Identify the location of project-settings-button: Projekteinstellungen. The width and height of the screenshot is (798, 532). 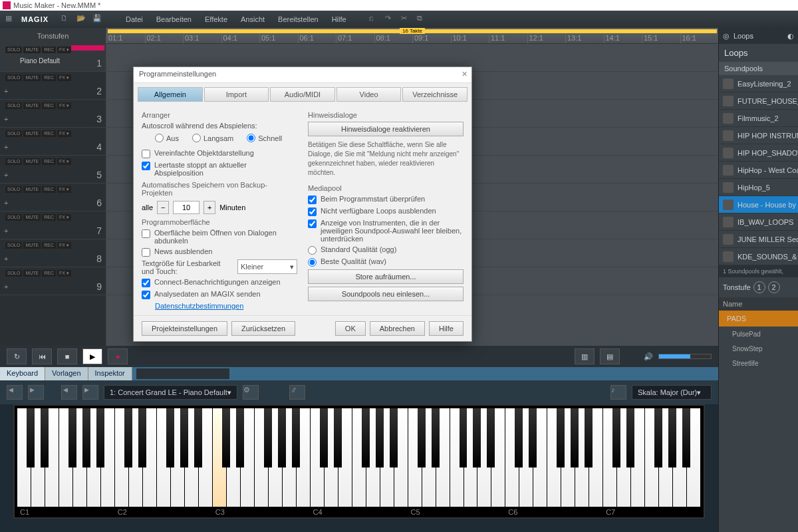
(185, 329).